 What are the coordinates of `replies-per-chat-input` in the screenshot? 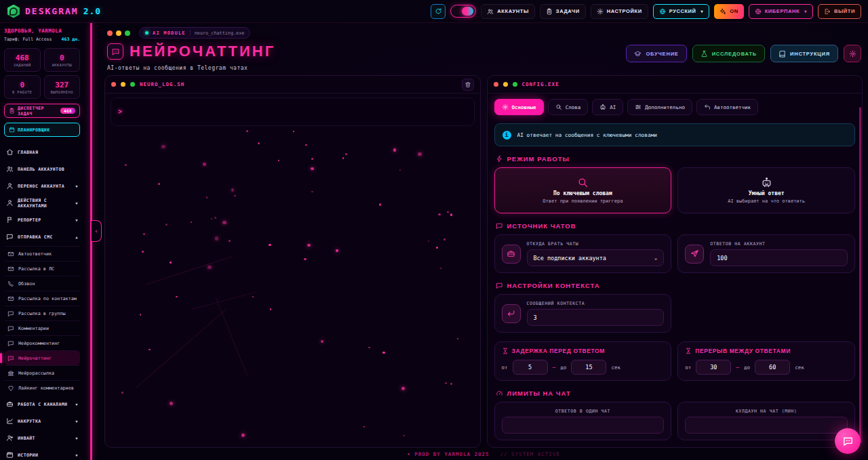 It's located at (583, 425).